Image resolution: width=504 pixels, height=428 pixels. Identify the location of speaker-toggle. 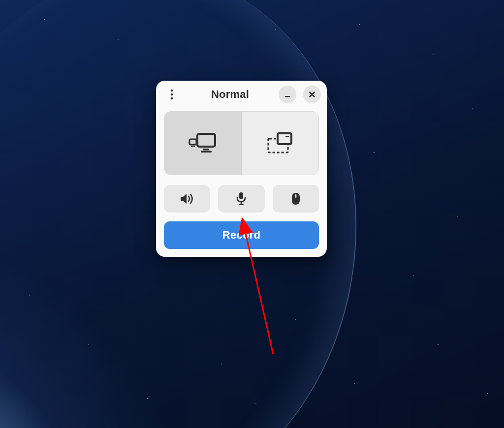
(187, 199).